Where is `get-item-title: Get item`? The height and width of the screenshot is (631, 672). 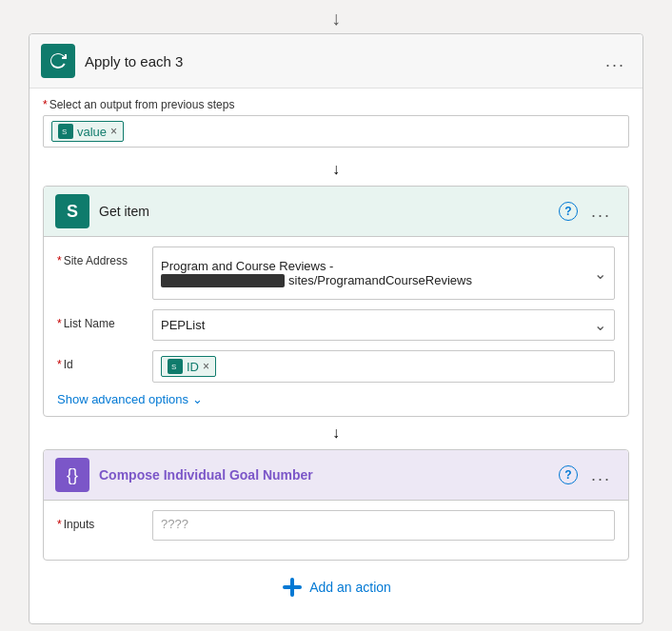 get-item-title: Get item is located at coordinates (329, 211).